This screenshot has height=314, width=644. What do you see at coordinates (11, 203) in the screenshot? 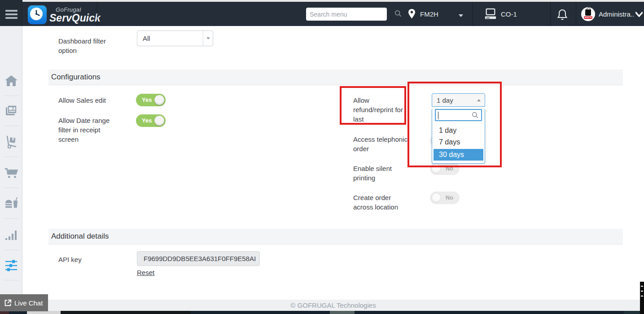
I see `food-icon` at bounding box center [11, 203].